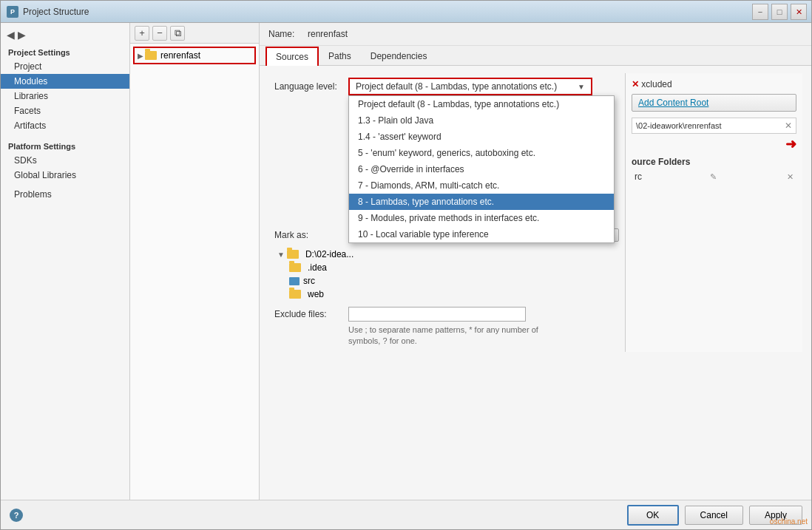  I want to click on tree-chevron-icon: ▼, so click(281, 254).